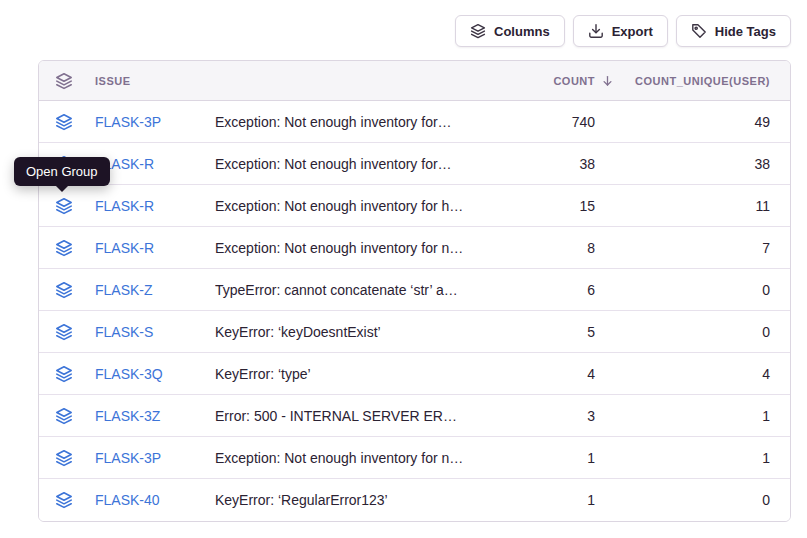 This screenshot has width=807, height=538. I want to click on hide-tags-button: Hide Tags, so click(734, 31).